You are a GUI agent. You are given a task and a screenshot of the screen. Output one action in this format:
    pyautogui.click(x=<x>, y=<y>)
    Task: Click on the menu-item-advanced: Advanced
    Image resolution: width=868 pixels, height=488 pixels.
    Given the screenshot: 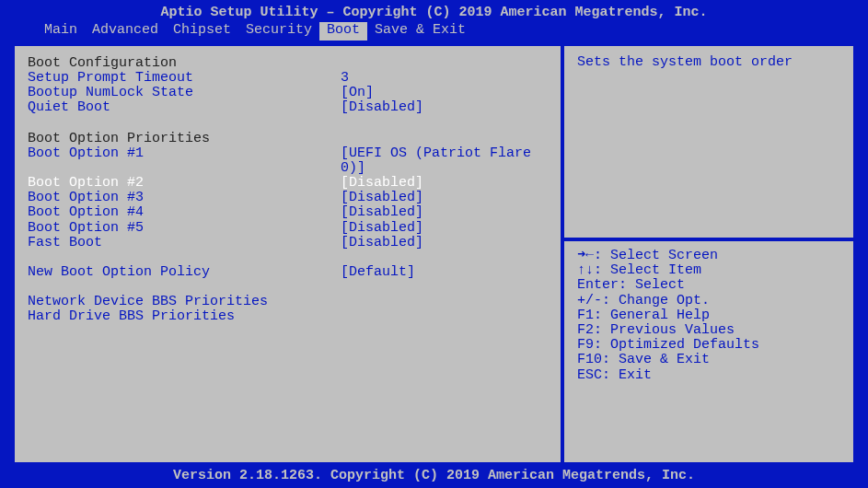 What is the action you would take?
    pyautogui.click(x=125, y=31)
    